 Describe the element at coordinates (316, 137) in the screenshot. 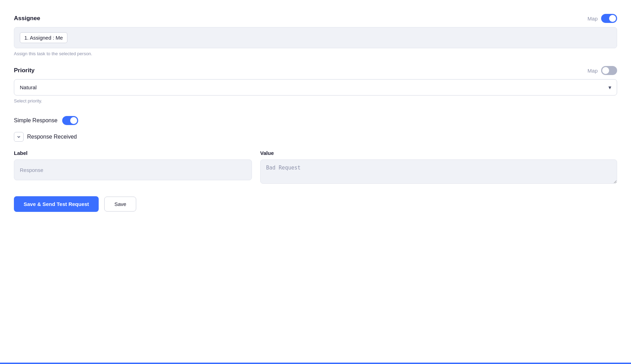

I see `response-received-row: Response Received` at that location.